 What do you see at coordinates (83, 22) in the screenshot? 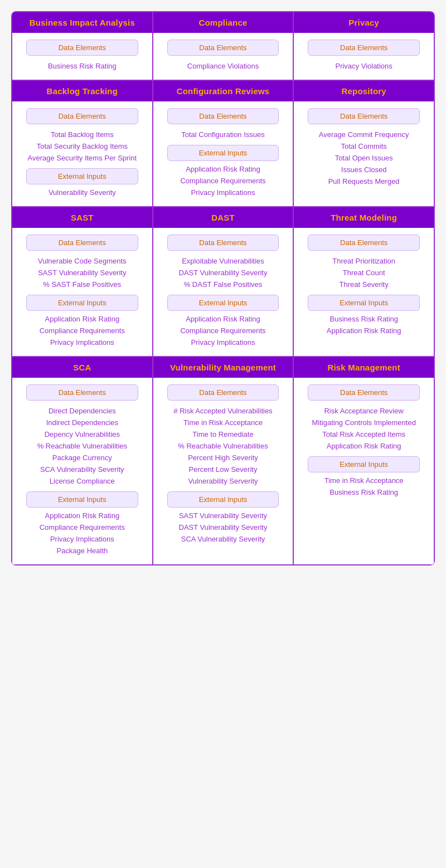
I see `header-business-impact-analysis: Business Impact Analysis` at bounding box center [83, 22].